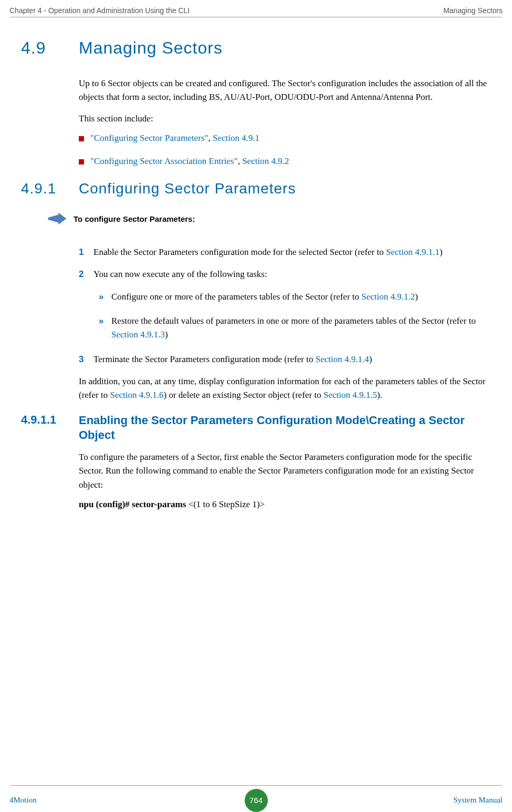 The image size is (512, 812). What do you see at coordinates (285, 428) in the screenshot?
I see `subsubsection-title: Enabling the Sector Parameters Configura…` at bounding box center [285, 428].